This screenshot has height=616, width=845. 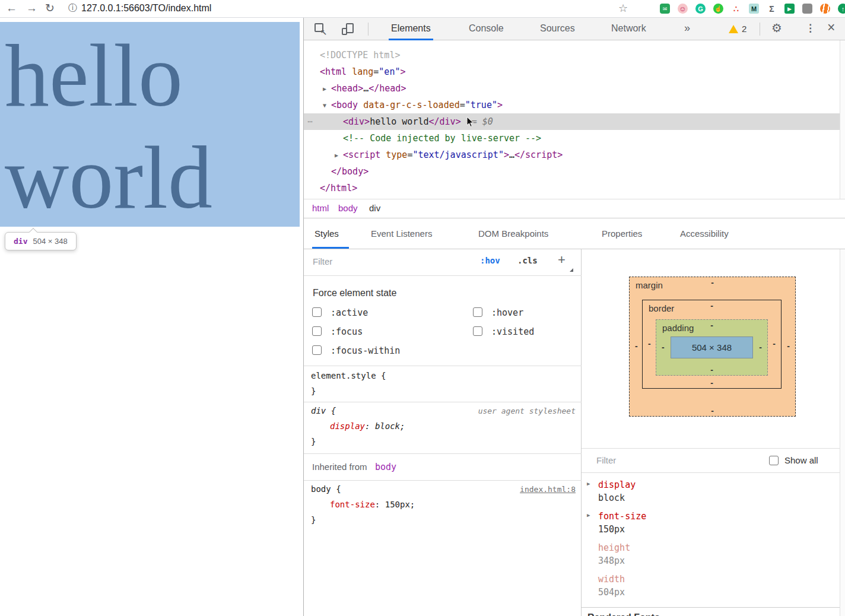 What do you see at coordinates (317, 312) in the screenshot?
I see `checkbox-active` at bounding box center [317, 312].